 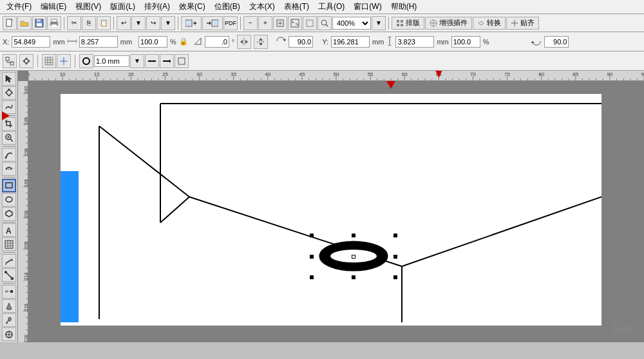 What do you see at coordinates (167, 61) in the screenshot?
I see `outline-style-button2` at bounding box center [167, 61].